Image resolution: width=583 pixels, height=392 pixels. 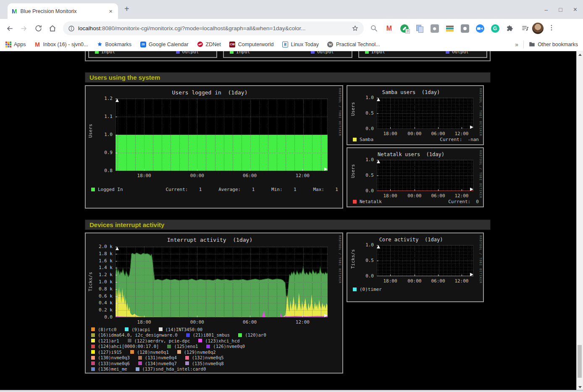 I want to click on browser-tab: M Blue Precision Monitorix ×, so click(x=63, y=11).